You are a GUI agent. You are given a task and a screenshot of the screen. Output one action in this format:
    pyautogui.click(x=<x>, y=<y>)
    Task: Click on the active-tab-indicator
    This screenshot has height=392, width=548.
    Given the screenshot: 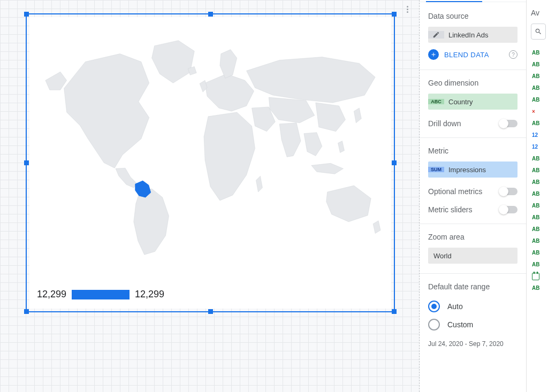 What is the action you would take?
    pyautogui.click(x=454, y=2)
    